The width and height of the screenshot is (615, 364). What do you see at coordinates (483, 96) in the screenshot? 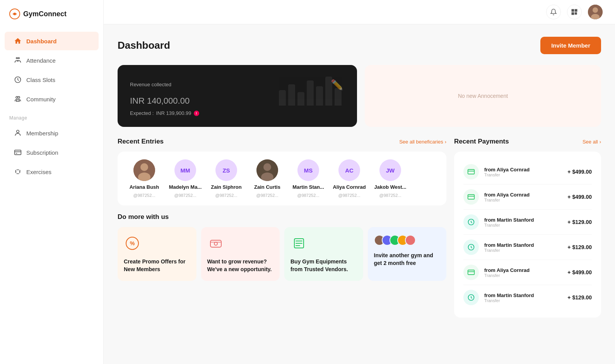
I see `announcement-card: No new Annocement` at bounding box center [483, 96].